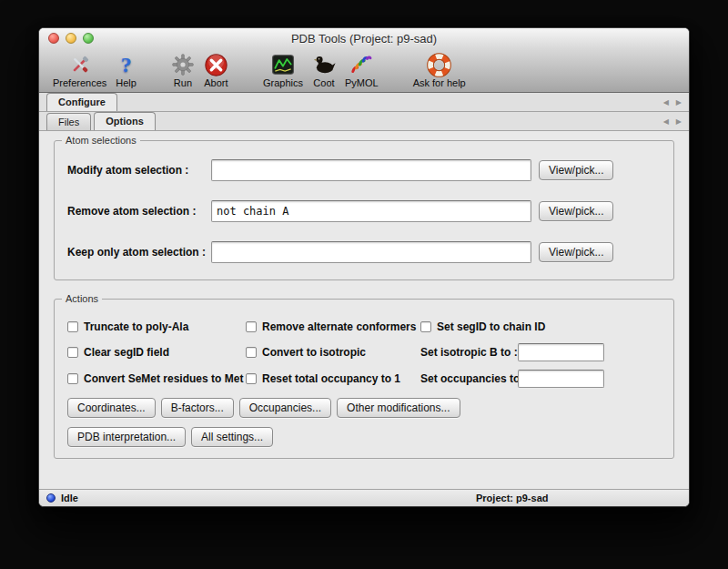  What do you see at coordinates (399, 408) in the screenshot?
I see `other-modifications-button: Other modifications...` at bounding box center [399, 408].